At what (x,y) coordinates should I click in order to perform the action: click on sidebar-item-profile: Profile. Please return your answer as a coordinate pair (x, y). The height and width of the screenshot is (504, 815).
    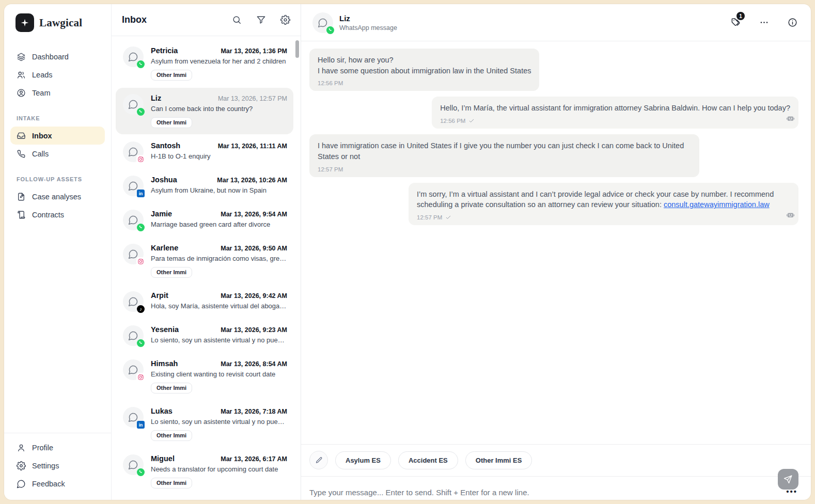
    Looking at the image, I should click on (58, 447).